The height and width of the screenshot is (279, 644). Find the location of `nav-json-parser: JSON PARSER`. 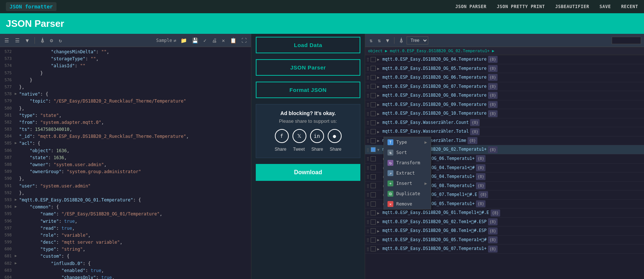

nav-json-parser: JSON PARSER is located at coordinates (471, 7).